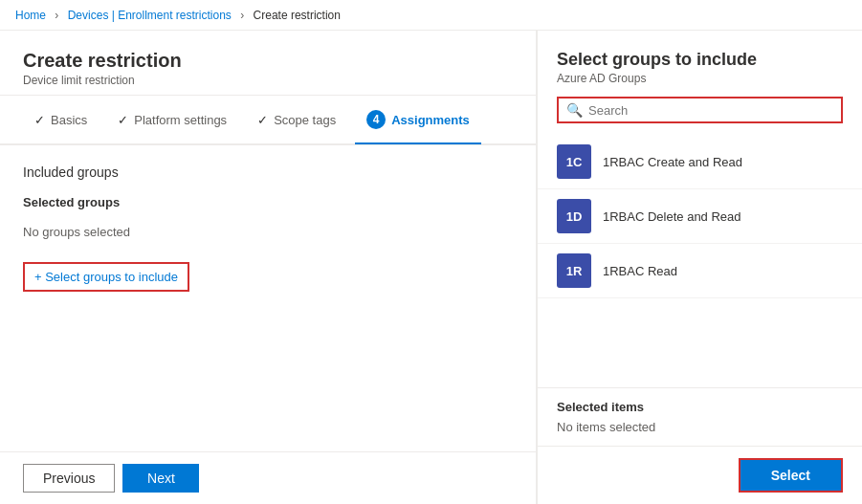  Describe the element at coordinates (297, 120) in the screenshot. I see `tab-scope-tags: ✓ Scope tags` at that location.